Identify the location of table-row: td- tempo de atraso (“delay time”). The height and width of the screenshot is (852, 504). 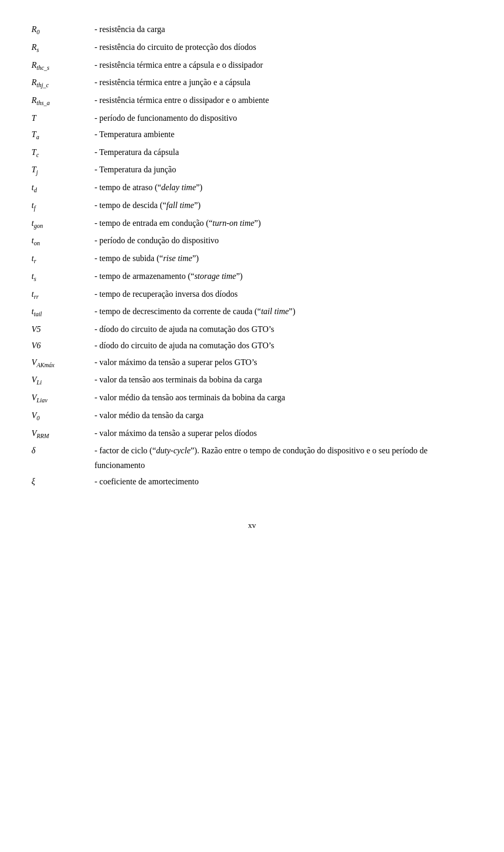
(252, 188).